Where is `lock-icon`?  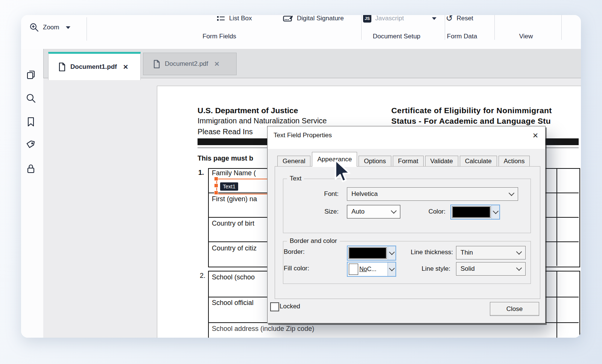
lock-icon is located at coordinates (31, 169).